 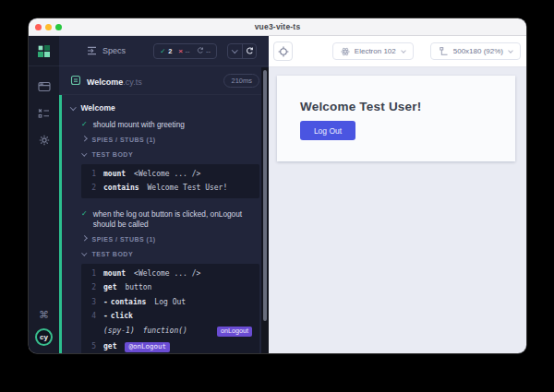 What do you see at coordinates (114, 51) in the screenshot?
I see `specs-panel-title: Specs` at bounding box center [114, 51].